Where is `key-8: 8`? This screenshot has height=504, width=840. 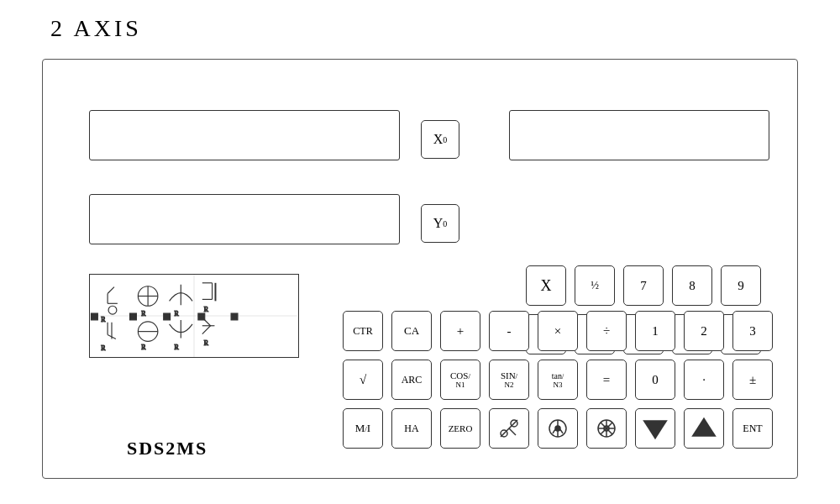 key-8: 8 is located at coordinates (692, 286).